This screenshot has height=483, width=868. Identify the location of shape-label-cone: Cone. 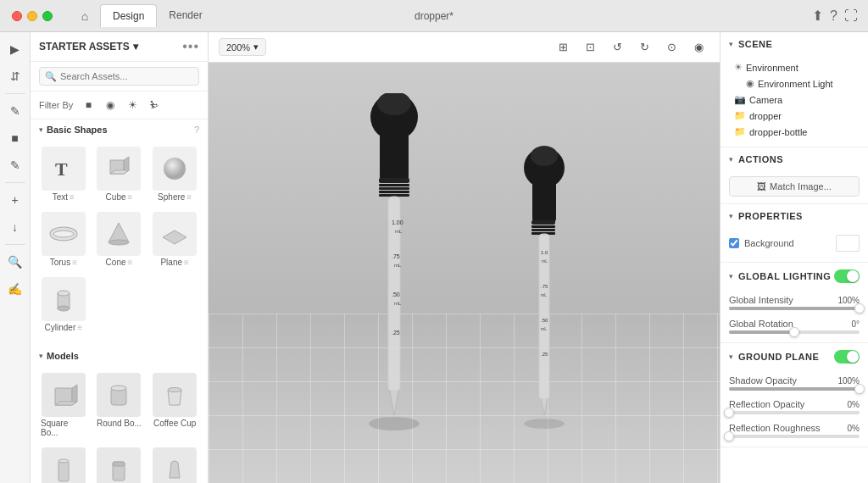
(116, 263).